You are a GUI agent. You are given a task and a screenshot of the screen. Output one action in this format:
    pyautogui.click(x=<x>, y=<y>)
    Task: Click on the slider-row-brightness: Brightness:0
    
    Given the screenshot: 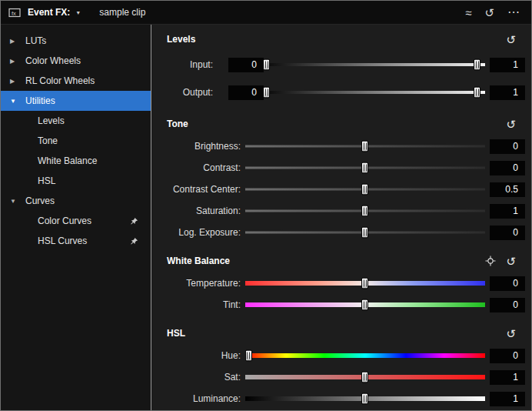 What is the action you would take?
    pyautogui.click(x=346, y=146)
    